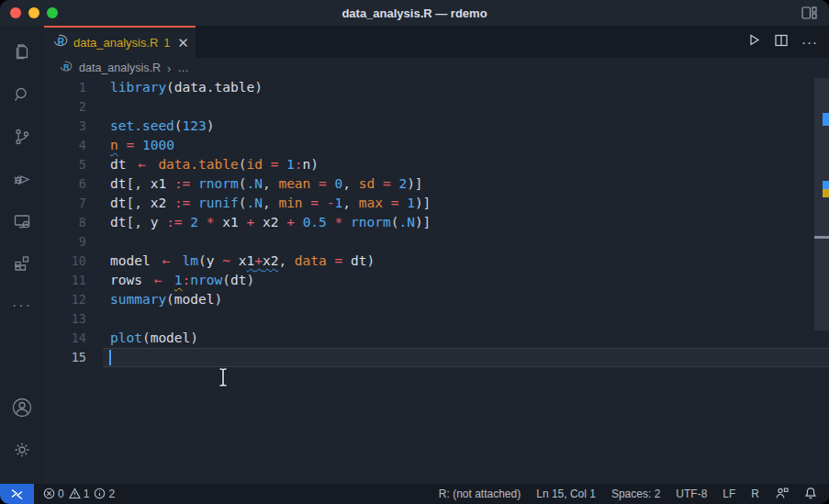  I want to click on source-control-icon, so click(22, 137).